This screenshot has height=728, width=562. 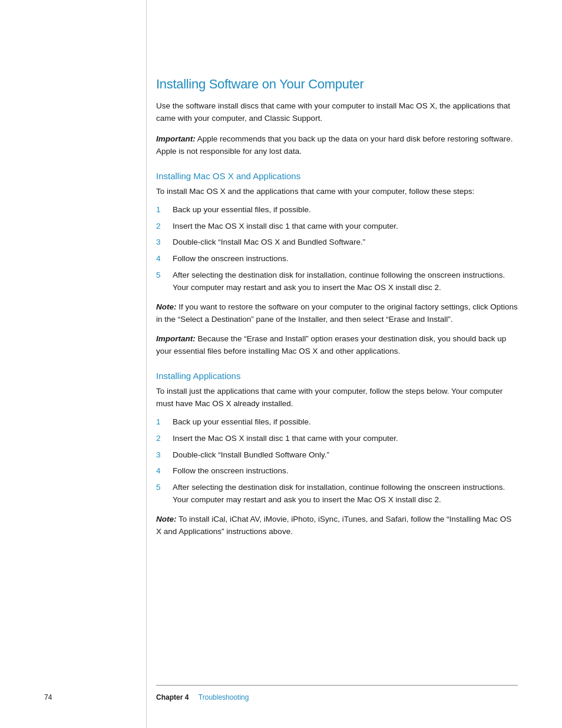 I want to click on section2-steps: 1 Back up your essential files, if possi…, so click(x=337, y=462).